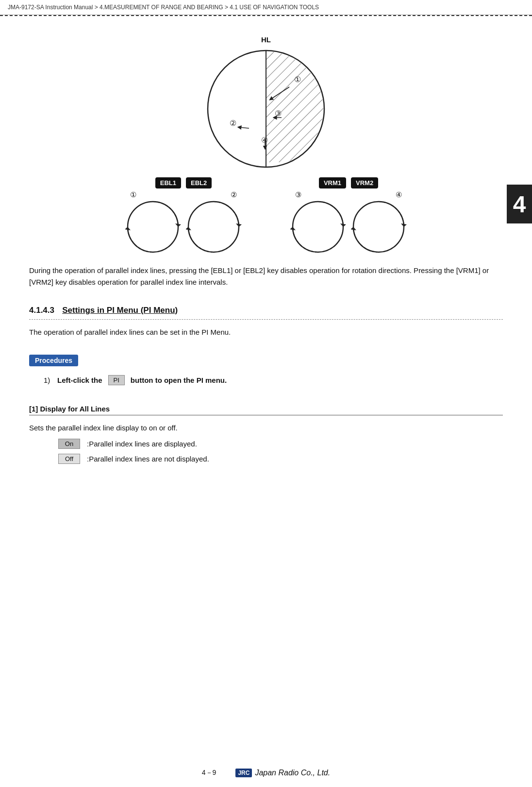  Describe the element at coordinates (266, 109) in the screenshot. I see `main-diagram-svg: ① ③ ② ④` at that location.